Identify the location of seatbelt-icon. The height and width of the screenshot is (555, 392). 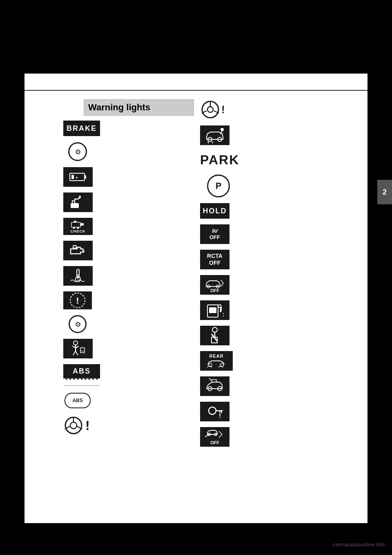
(215, 336).